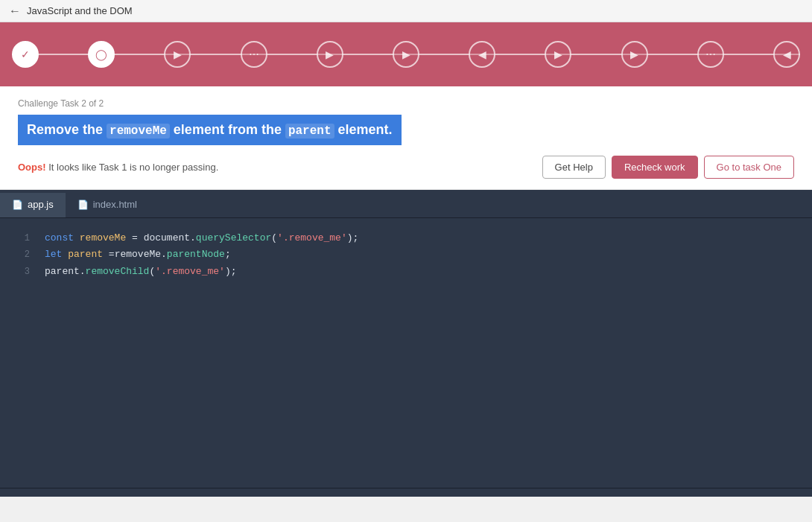  What do you see at coordinates (63, 238) in the screenshot?
I see `token-const: const` at bounding box center [63, 238].